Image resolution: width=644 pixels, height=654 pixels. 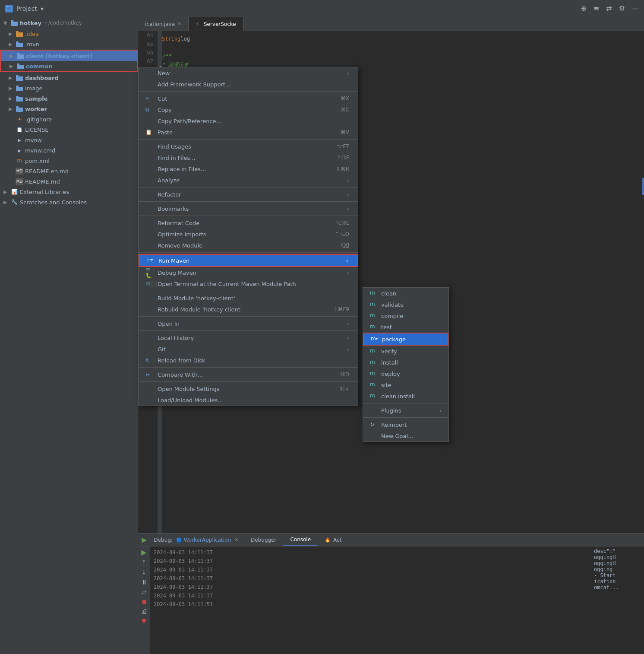 I want to click on tree-item-image: ▶ image, so click(x=69, y=88).